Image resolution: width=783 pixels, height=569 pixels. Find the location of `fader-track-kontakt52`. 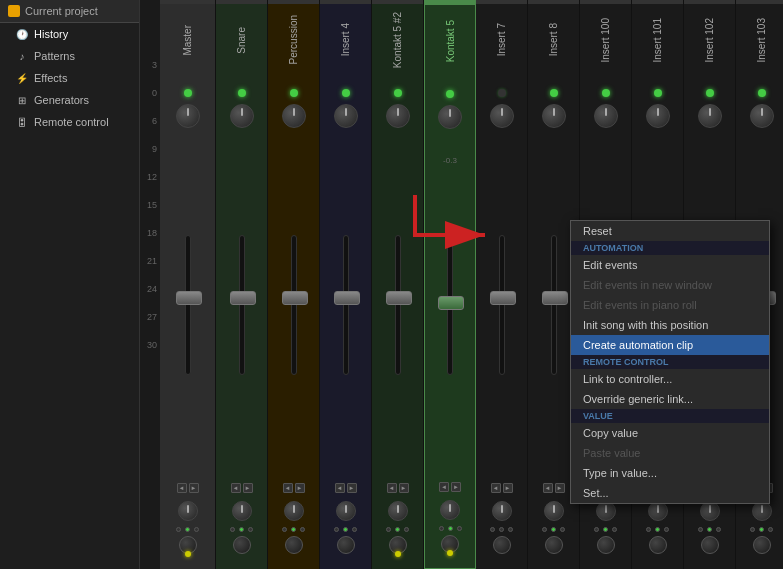

fader-track-kontakt52 is located at coordinates (398, 305).